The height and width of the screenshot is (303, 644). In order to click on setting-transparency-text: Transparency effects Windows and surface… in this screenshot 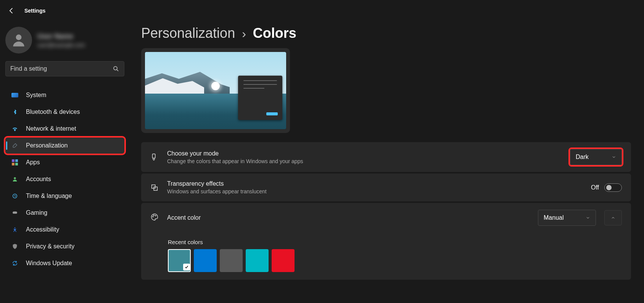, I will do `click(375, 187)`.